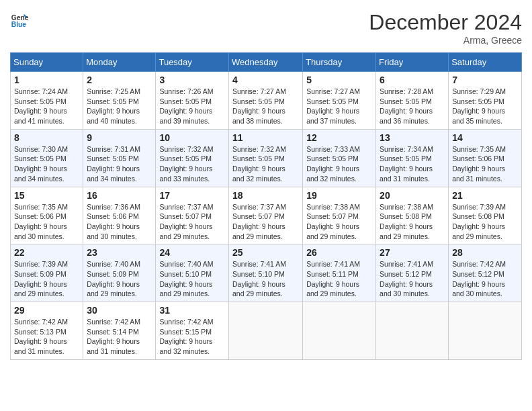 This screenshot has height=411, width=532. I want to click on location: Arma, Greece, so click(445, 40).